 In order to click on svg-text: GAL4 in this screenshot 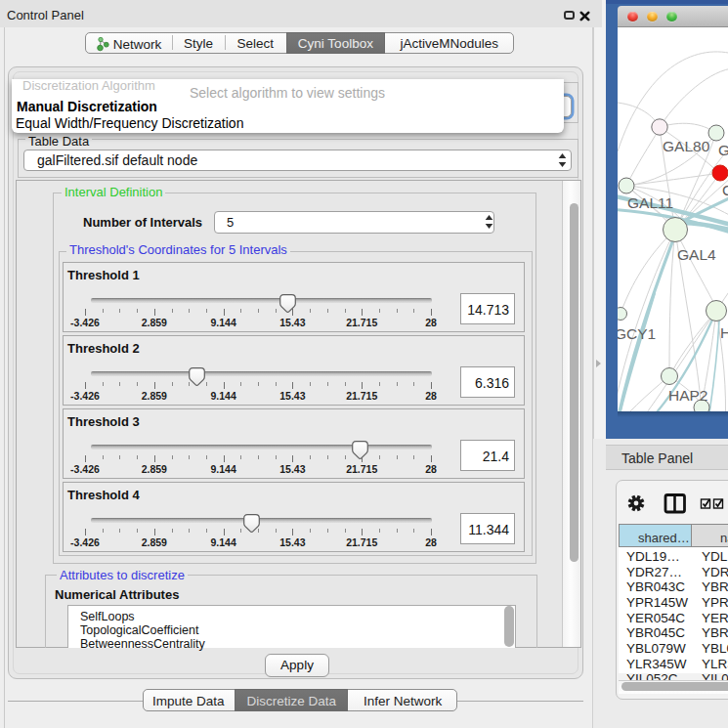, I will do `click(697, 254)`.